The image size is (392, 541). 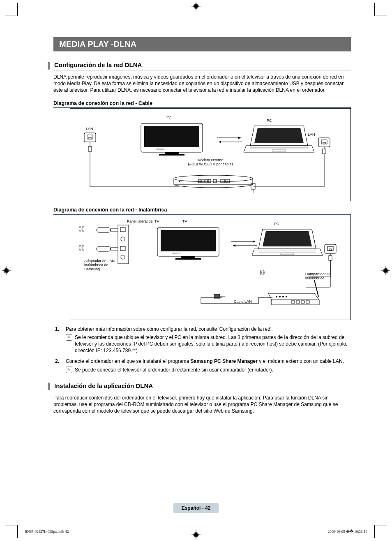 I want to click on doc-filename: BN68-02327L-03Spa.indb 42, so click(x=47, y=532).